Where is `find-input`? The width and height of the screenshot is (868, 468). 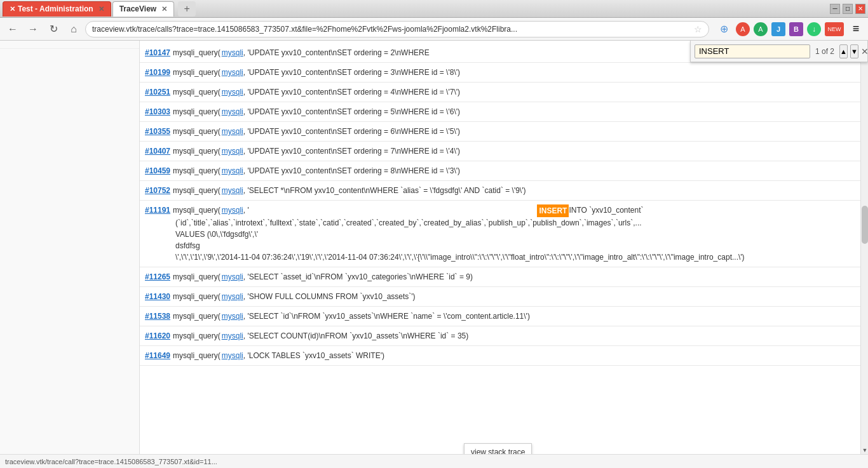 find-input is located at coordinates (752, 51).